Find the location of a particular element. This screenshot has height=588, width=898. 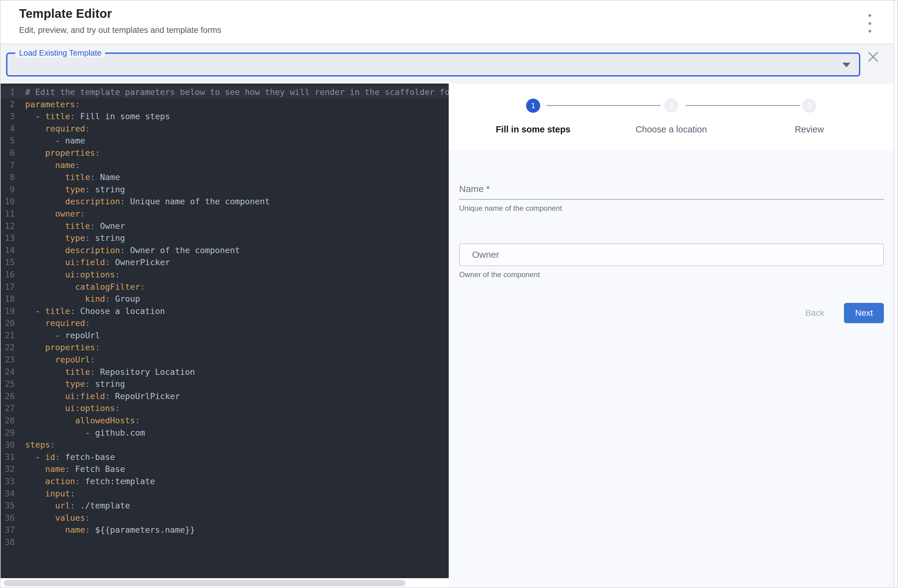

step-review: 3 Review is located at coordinates (809, 117).